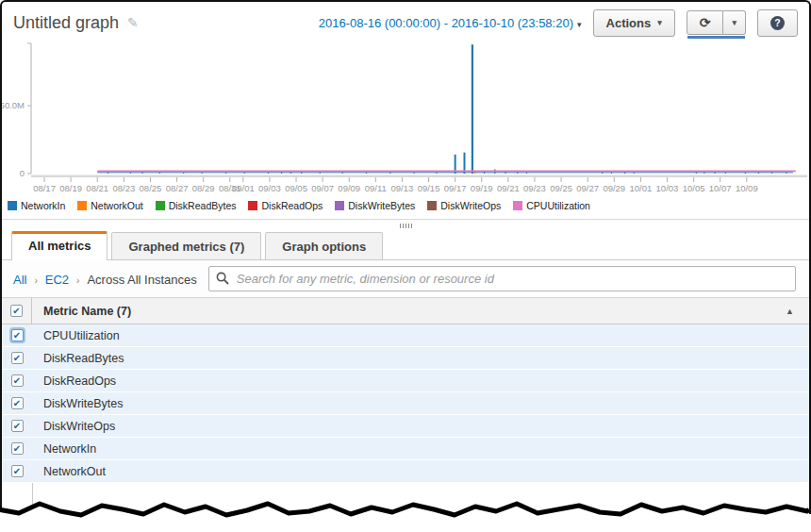 The width and height of the screenshot is (811, 532). I want to click on svg-text: 10/07, so click(720, 189).